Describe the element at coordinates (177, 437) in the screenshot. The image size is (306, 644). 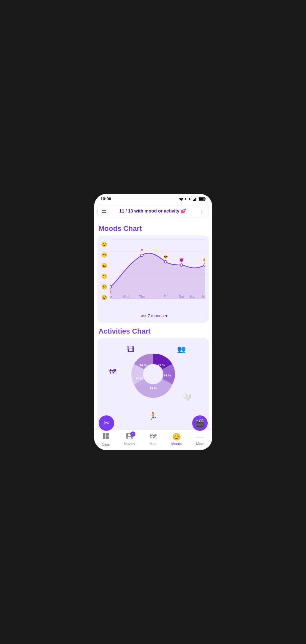
I see `moods-icon: 😊` at that location.